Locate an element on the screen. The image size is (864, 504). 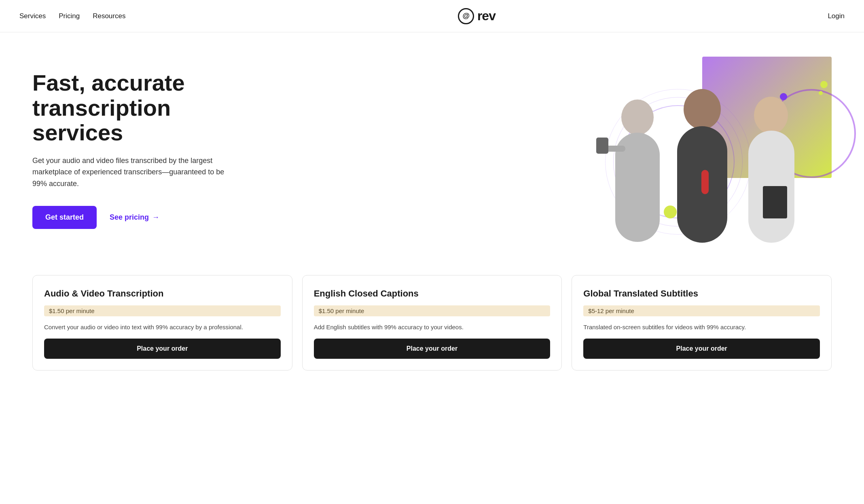
dot-purple is located at coordinates (784, 97).